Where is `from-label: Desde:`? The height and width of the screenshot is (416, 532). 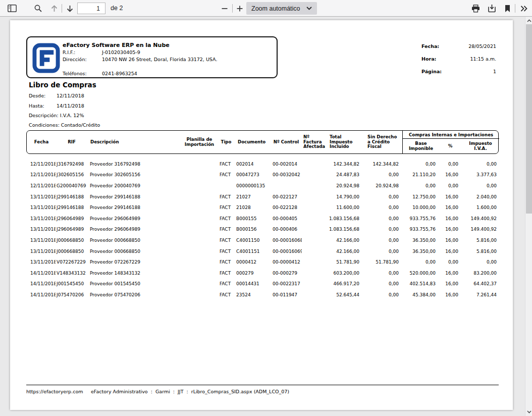 from-label: Desde: is located at coordinates (37, 96).